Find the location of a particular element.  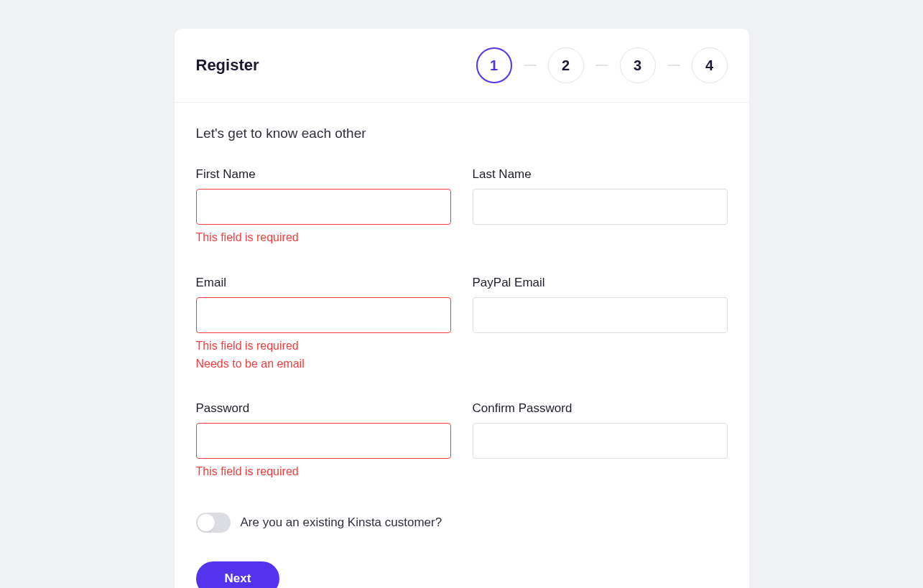

email-error-line: Needs to be an email is located at coordinates (323, 365).